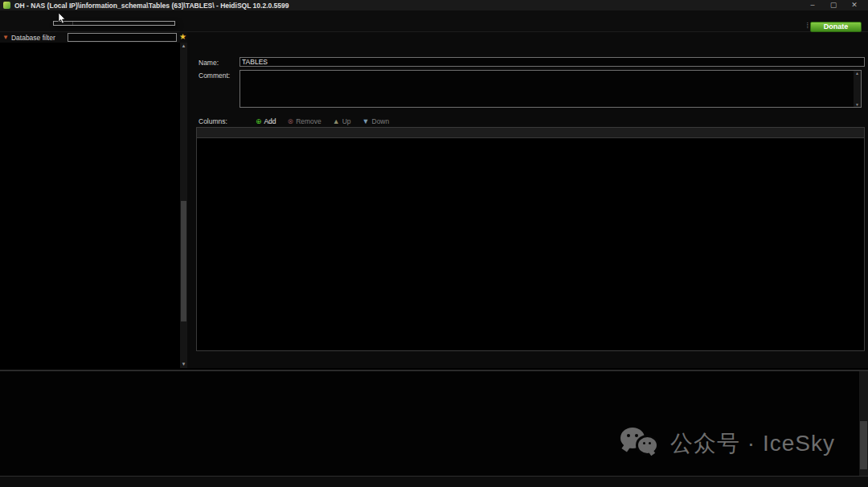 This screenshot has width=868, height=487. I want to click on favorites-star-icon: ★, so click(183, 37).